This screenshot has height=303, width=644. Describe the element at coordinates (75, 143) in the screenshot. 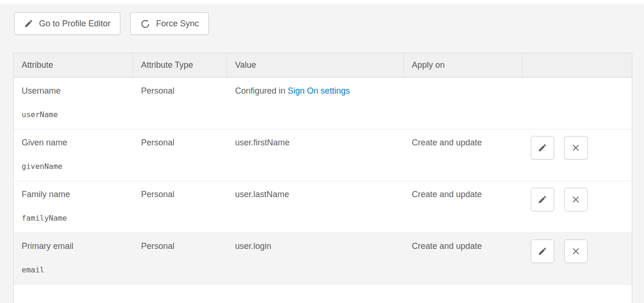

I see `attribute-label: Given name` at that location.